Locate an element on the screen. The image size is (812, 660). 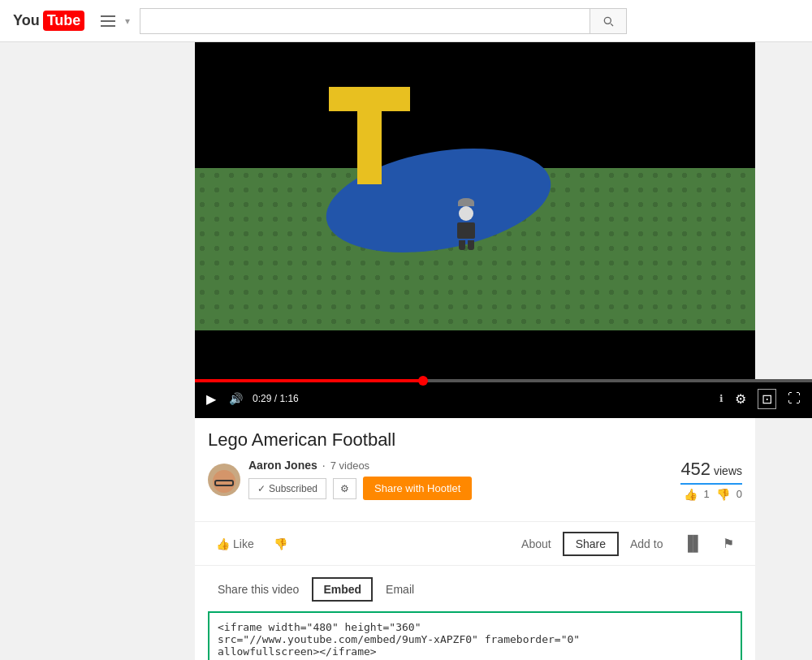
avatar-face is located at coordinates (224, 481).